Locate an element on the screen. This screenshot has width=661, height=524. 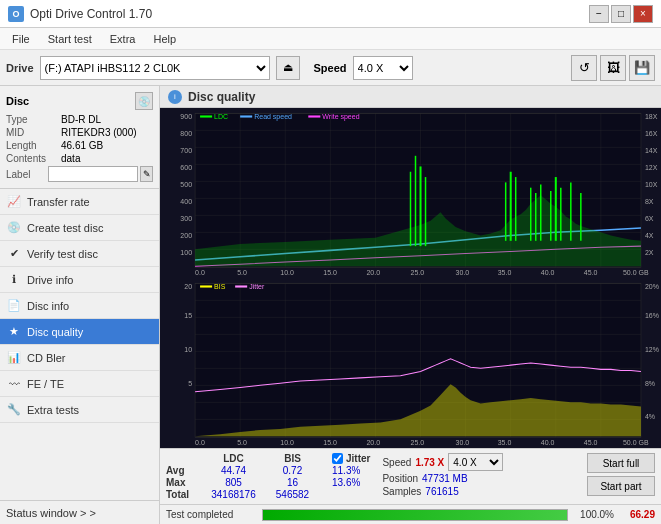
mid-label: MID is located at coordinates (34, 132).